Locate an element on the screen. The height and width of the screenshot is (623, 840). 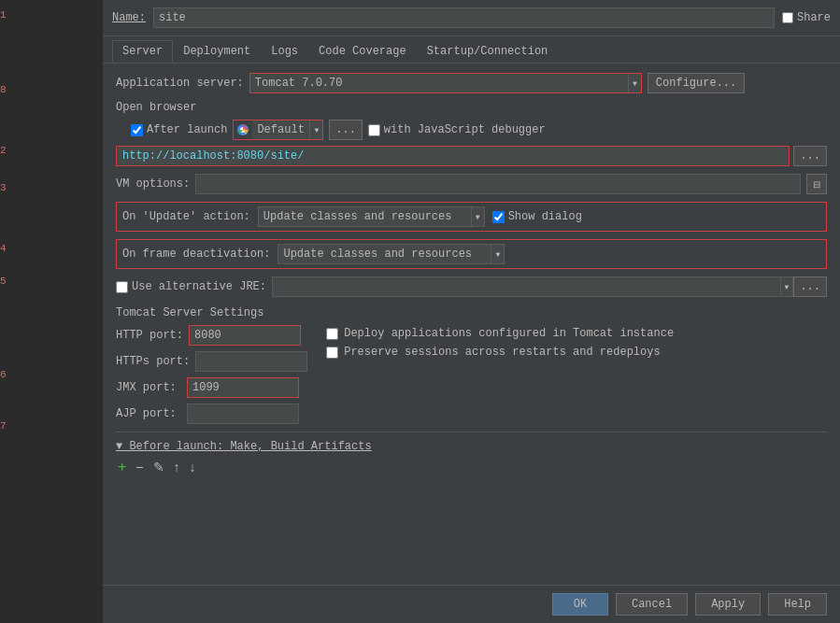
cancel-button: Cancel is located at coordinates (652, 604).